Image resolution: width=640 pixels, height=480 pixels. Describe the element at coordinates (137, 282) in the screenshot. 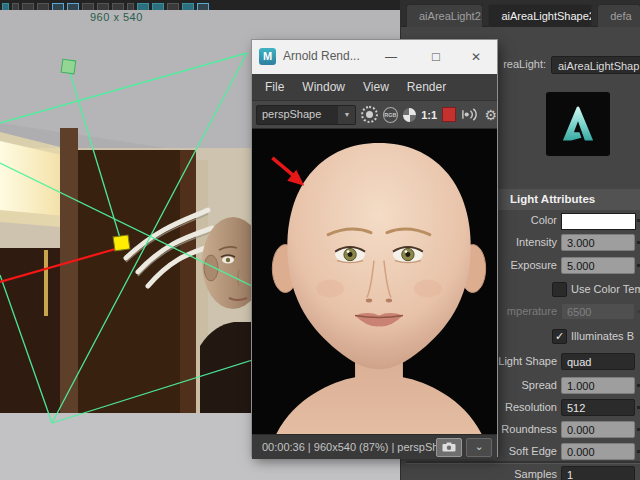

I see `door` at that location.